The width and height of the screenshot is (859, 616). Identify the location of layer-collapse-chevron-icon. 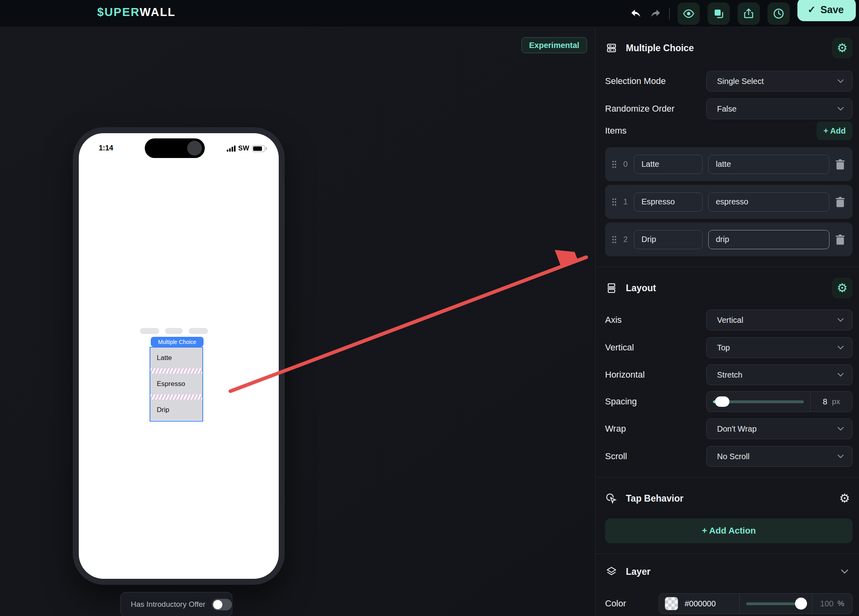
(845, 572).